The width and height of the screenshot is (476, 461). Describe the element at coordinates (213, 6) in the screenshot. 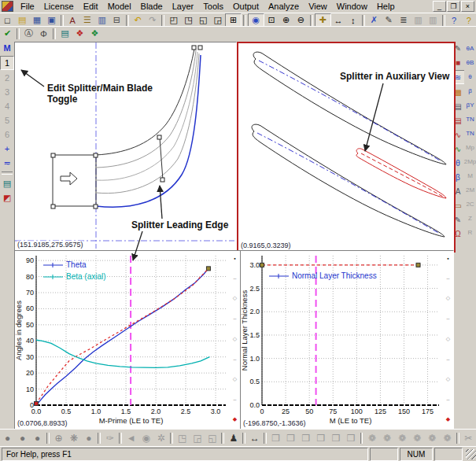

I see `menu-tools: Tools` at that location.